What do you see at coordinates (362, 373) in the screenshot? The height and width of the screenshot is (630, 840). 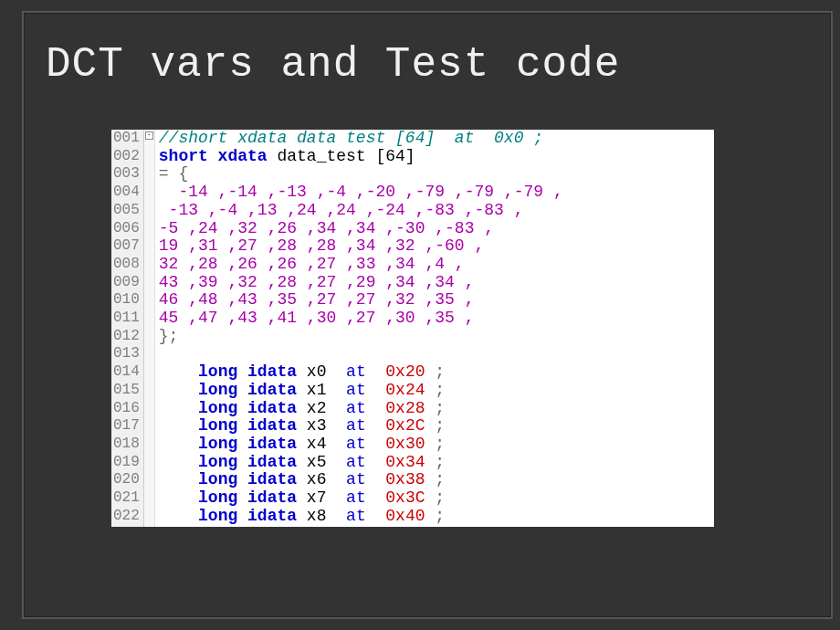 I see `code-line: long idata x0 at 0x20 ;` at bounding box center [362, 373].